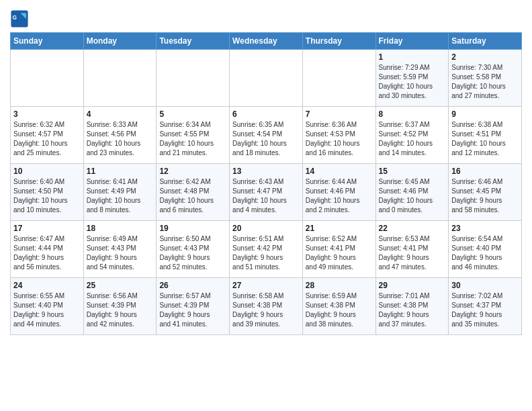 The height and width of the screenshot is (411, 532). Describe the element at coordinates (412, 306) in the screenshot. I see `calendar-cell: 29Sunrise: 7:01 AM Sunset: 4:38 PM Dayli…` at that location.